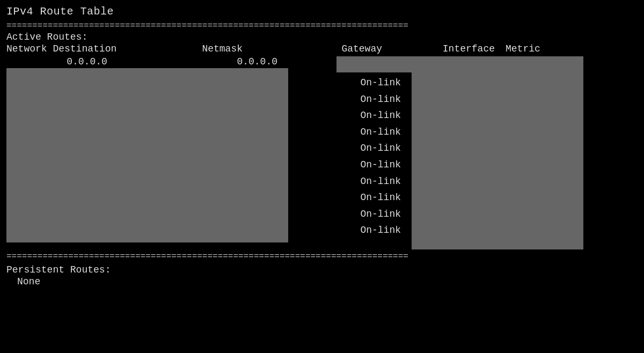  Describe the element at coordinates (497, 153) in the screenshot. I see `interface-redacted-block` at that location.